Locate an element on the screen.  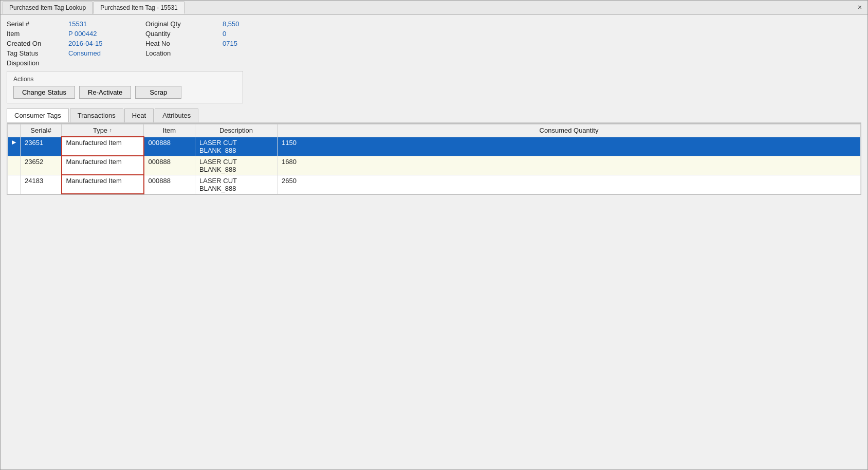
disposition-value is located at coordinates (107, 63).